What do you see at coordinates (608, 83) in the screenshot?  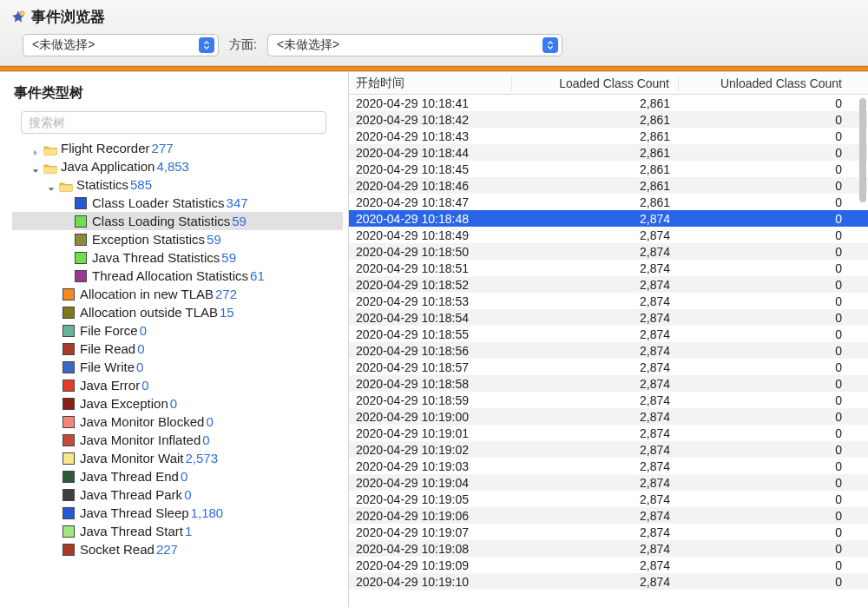 I see `table-header: 开始时间 Loaded Class Count Unloaded Class C…` at bounding box center [608, 83].